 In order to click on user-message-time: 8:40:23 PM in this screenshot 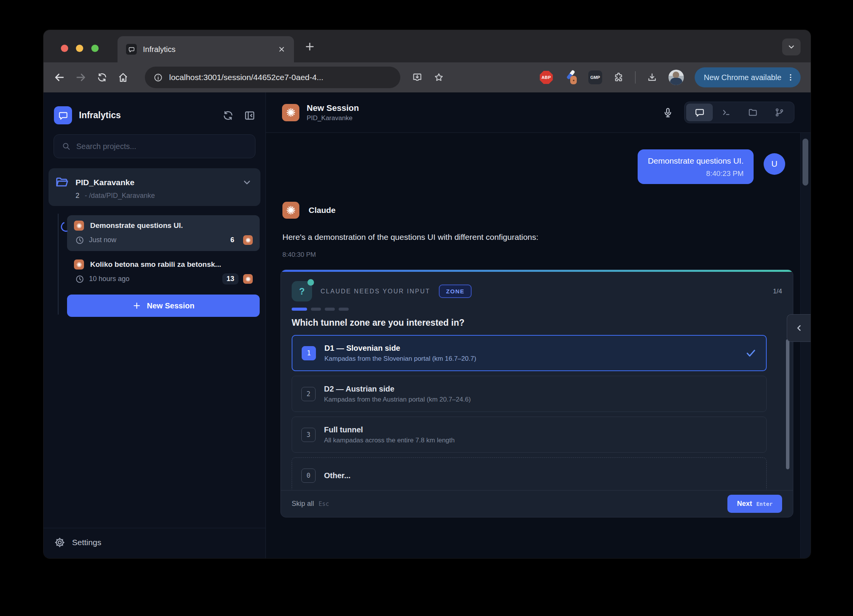, I will do `click(696, 174)`.